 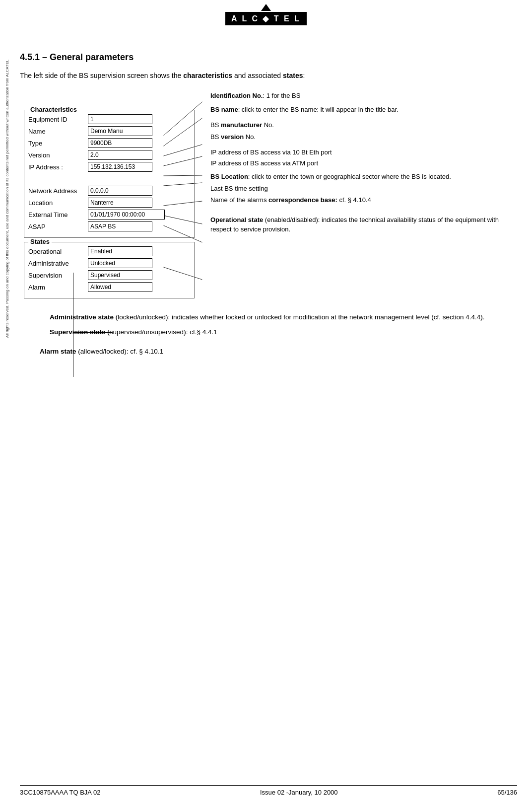 What do you see at coordinates (58, 263) in the screenshot?
I see `label-administrative: Administrative` at bounding box center [58, 263].